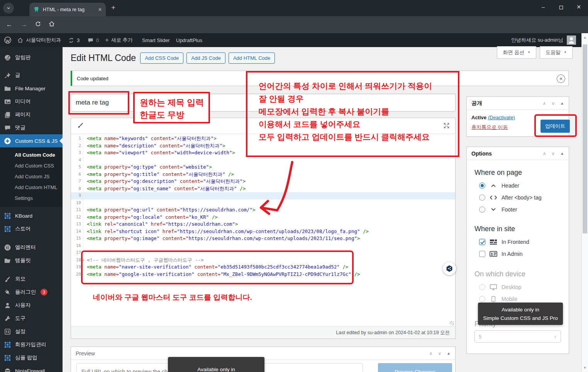 The image size is (588, 372). I want to click on option-desktop: Desktop, so click(520, 287).